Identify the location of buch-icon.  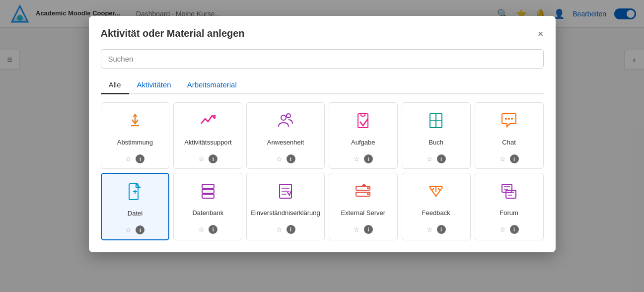
(436, 121).